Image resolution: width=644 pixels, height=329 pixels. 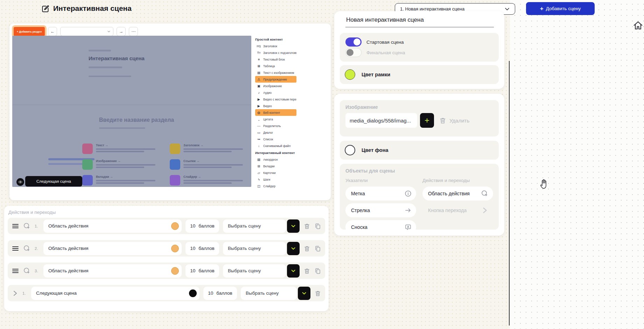 I want to click on delete-image-label: Удалить, so click(x=459, y=120).